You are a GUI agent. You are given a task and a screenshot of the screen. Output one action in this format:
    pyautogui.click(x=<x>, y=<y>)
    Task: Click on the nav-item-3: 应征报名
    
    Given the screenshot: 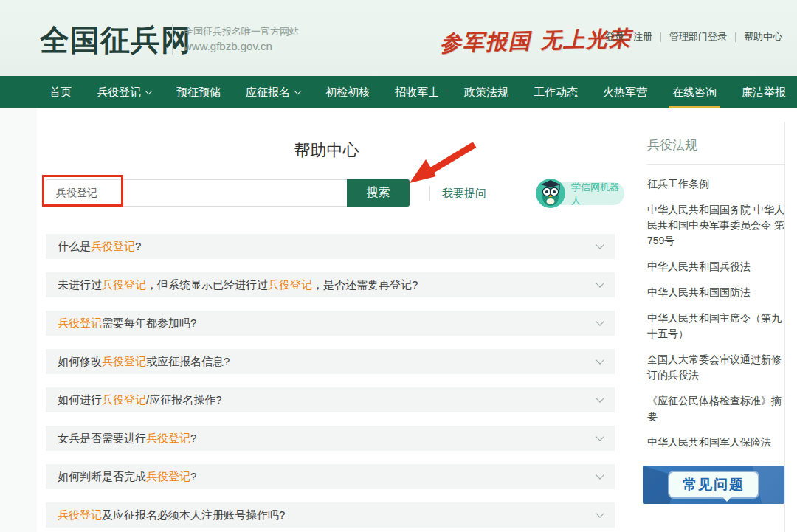 What is the action you would take?
    pyautogui.click(x=273, y=92)
    